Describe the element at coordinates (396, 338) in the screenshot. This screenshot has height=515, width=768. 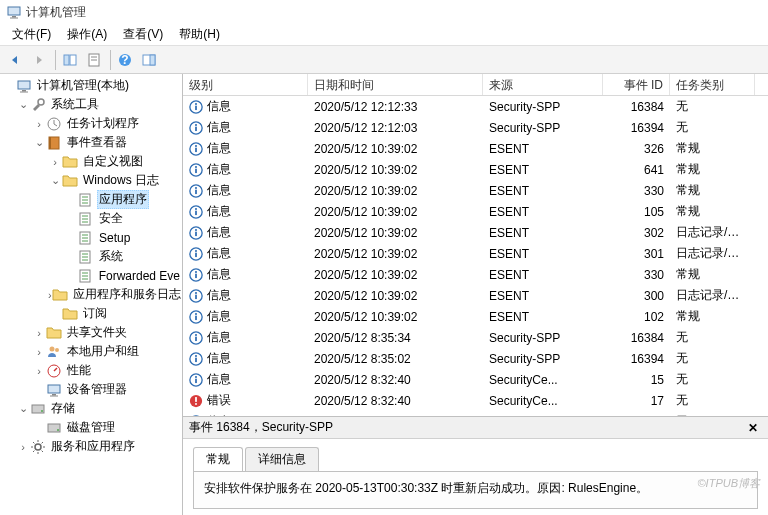
I see `event-date: 2020/5/12 8:35:34` at that location.